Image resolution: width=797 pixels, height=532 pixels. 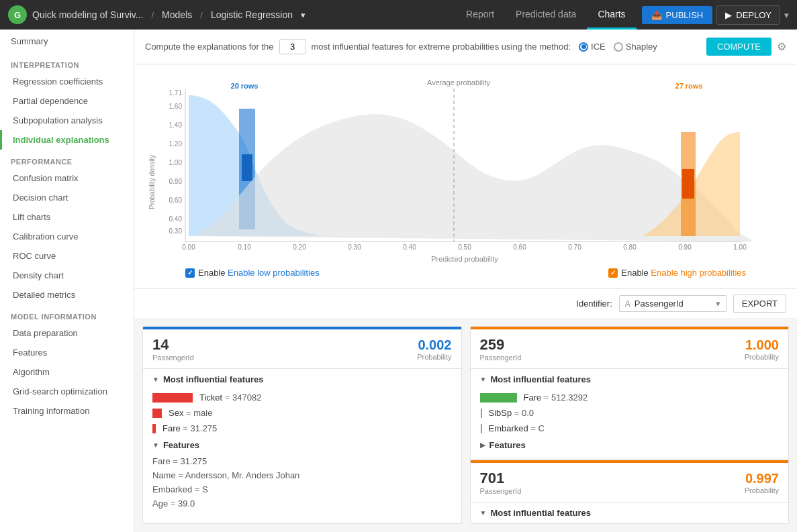 What do you see at coordinates (67, 82) in the screenshot?
I see `sidebar-item-regression: Regression coefficients` at bounding box center [67, 82].